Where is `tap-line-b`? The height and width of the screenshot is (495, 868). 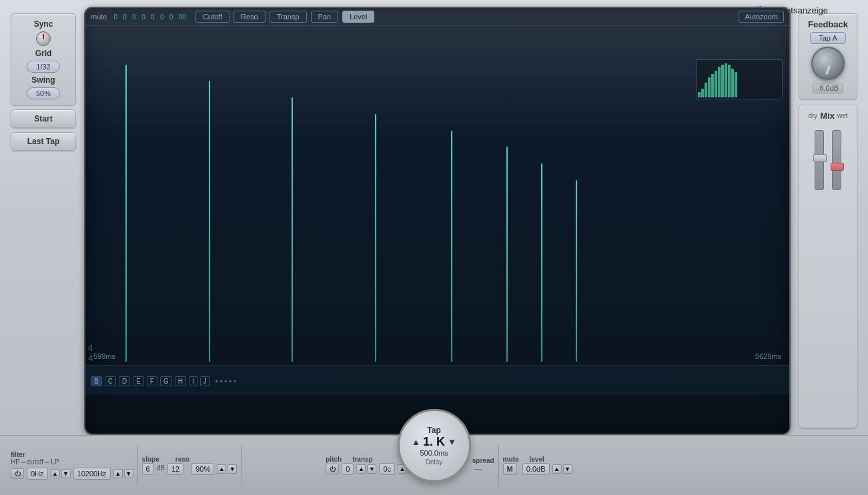
tap-line-b is located at coordinates (126, 213).